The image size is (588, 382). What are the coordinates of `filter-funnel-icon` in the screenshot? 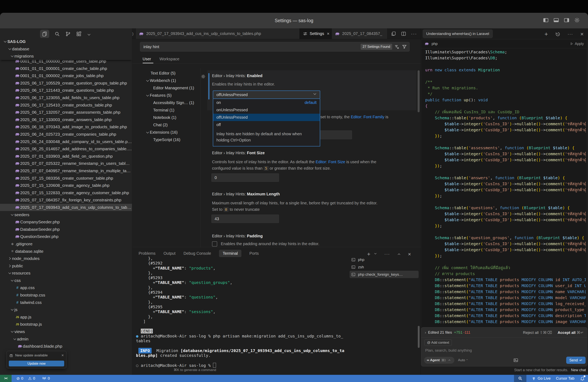 It's located at (404, 47).